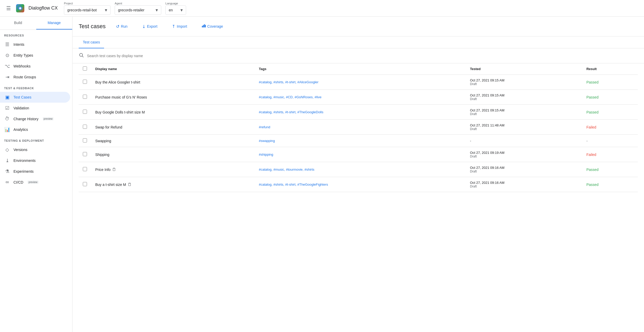  Describe the element at coordinates (35, 55) in the screenshot. I see `sidebar-item-entity-types: ⊙ Entity Types` at that location.